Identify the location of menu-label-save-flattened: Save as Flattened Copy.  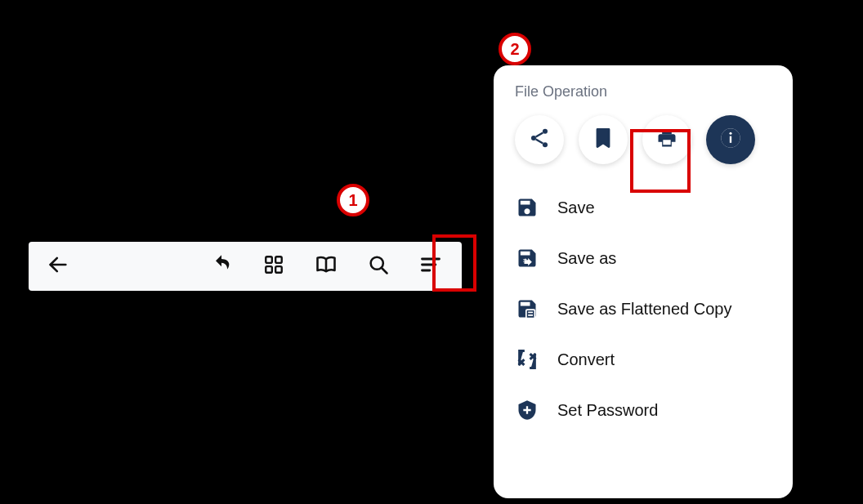
(644, 309).